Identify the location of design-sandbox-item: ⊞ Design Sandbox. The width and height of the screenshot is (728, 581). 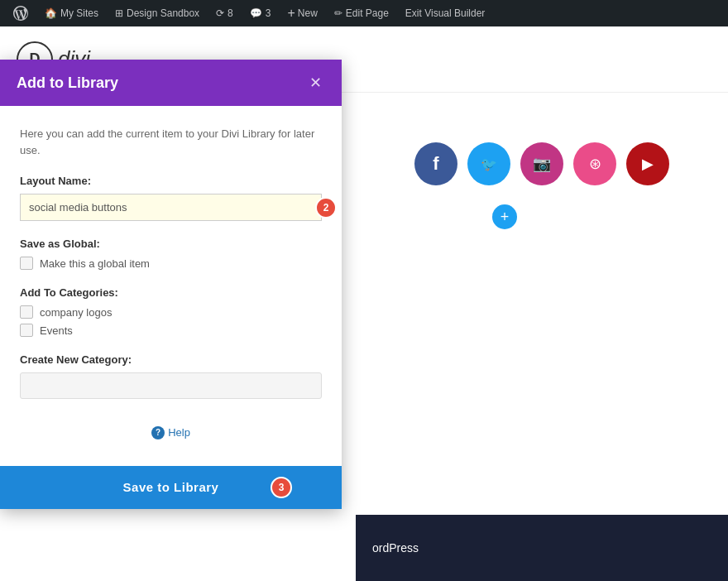
(157, 13).